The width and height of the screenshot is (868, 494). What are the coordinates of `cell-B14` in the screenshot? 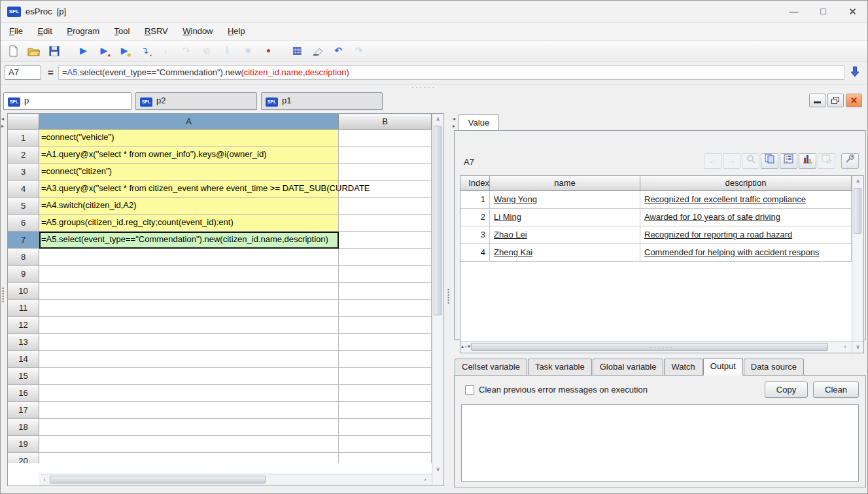 It's located at (385, 359).